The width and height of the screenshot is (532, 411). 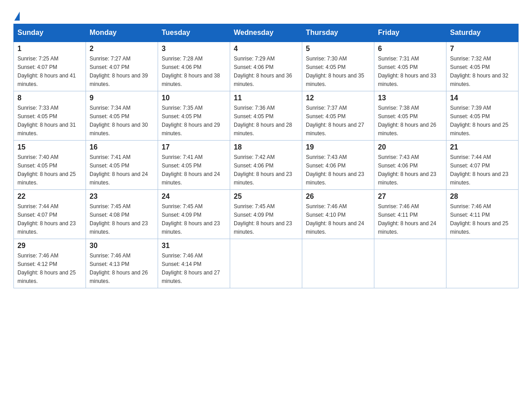 I want to click on day-number: 20, so click(x=410, y=147).